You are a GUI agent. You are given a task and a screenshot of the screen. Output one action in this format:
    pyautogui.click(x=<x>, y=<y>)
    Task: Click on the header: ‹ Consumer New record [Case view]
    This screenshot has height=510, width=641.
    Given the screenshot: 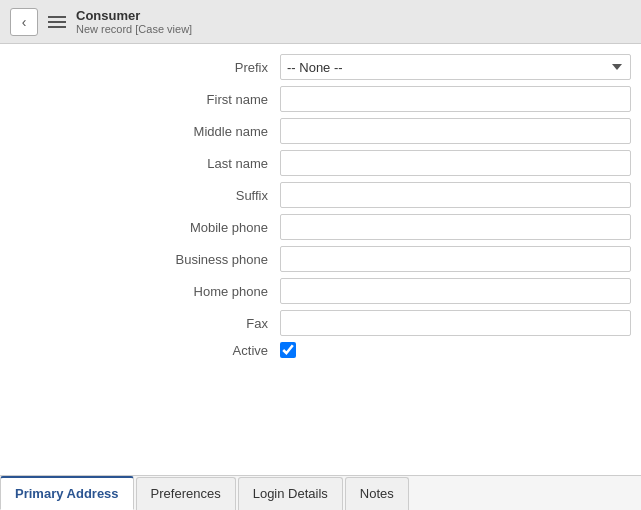 What is the action you would take?
    pyautogui.click(x=320, y=22)
    